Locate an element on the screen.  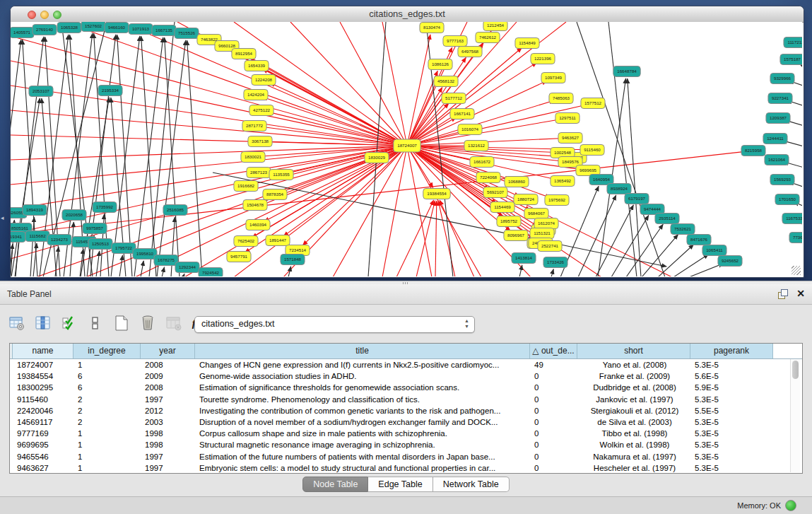
graph-node: 9115460 is located at coordinates (592, 150).